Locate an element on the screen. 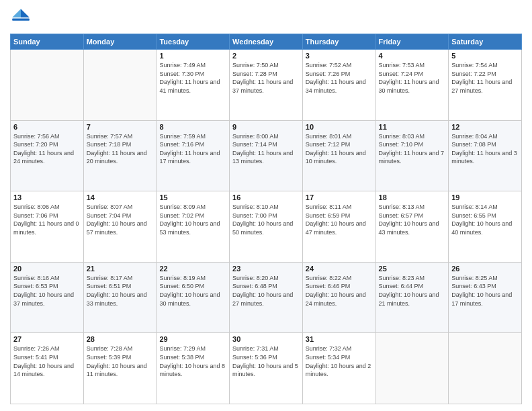  day-number: 27 is located at coordinates (47, 339).